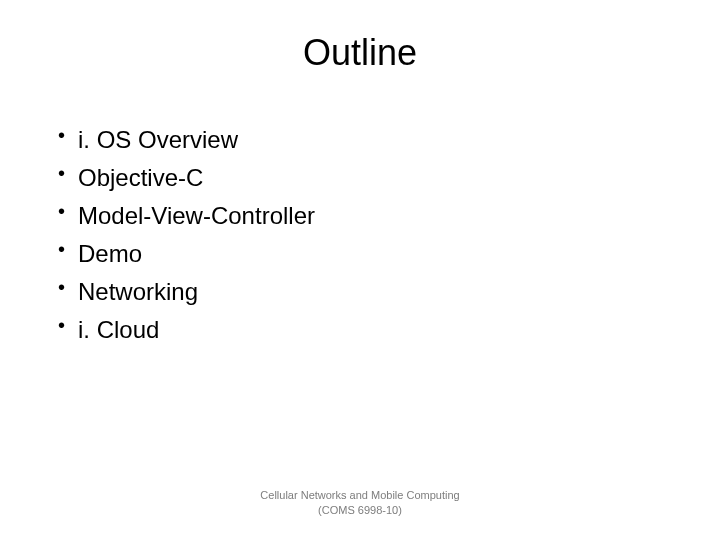 This screenshot has height=540, width=720. I want to click on list-item: i. Cloud, so click(360, 330).